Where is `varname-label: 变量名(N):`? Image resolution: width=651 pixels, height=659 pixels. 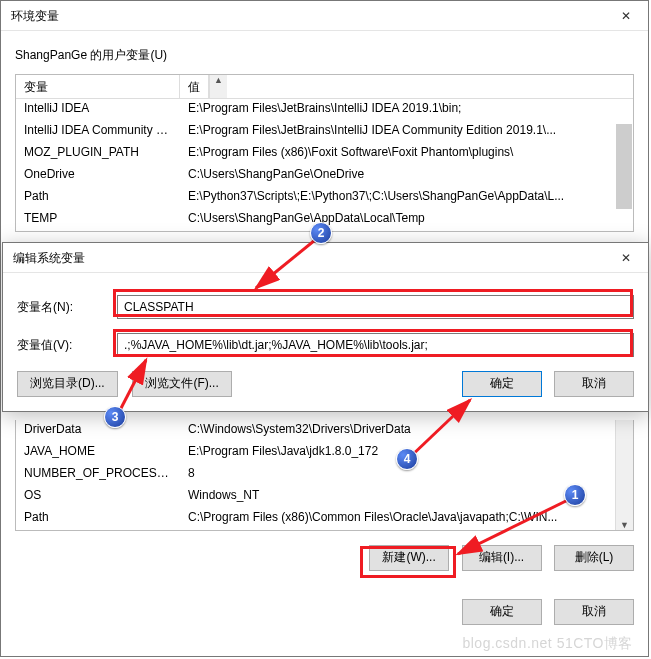 varname-label: 变量名(N): is located at coordinates (67, 308).